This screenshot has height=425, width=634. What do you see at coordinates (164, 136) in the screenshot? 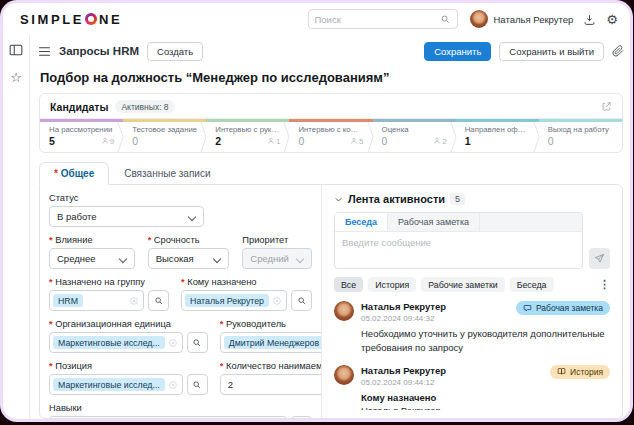
I see `pipeline-stage: Тестовое задание 0` at bounding box center [164, 136].